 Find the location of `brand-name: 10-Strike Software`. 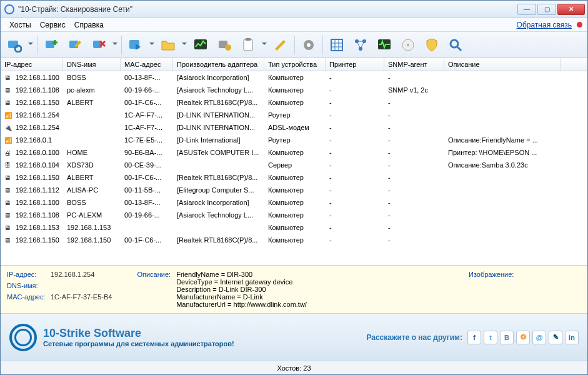

brand-name: 10-Strike Software is located at coordinates (139, 334).